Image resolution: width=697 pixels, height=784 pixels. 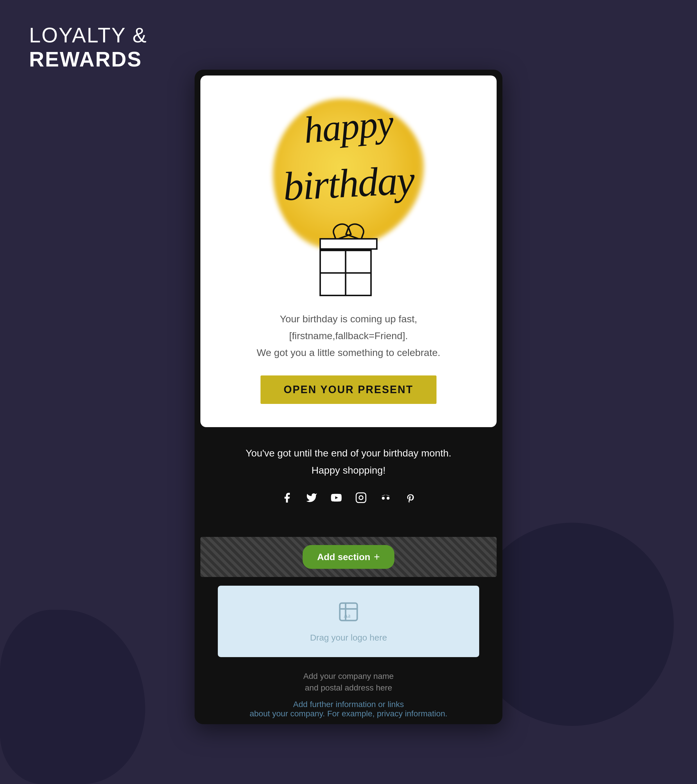 I want to click on footer-line1: You've got until the end of your birthda…, so click(x=348, y=453).